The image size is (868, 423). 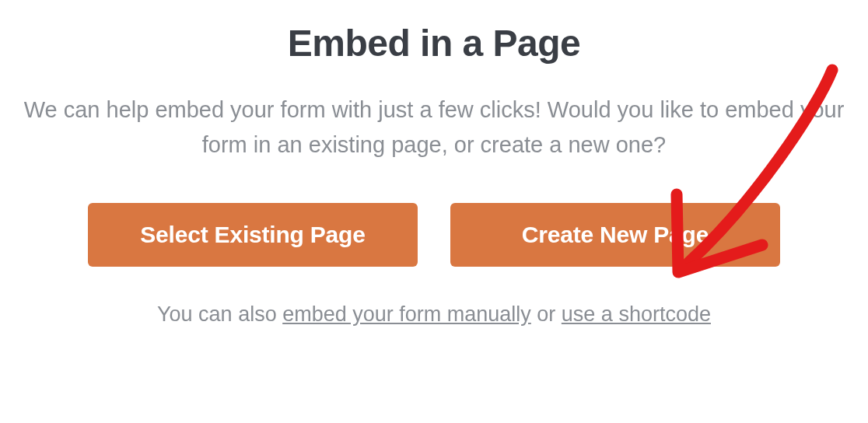 I want to click on button-row: Select Existing Page Create New Page, so click(x=434, y=235).